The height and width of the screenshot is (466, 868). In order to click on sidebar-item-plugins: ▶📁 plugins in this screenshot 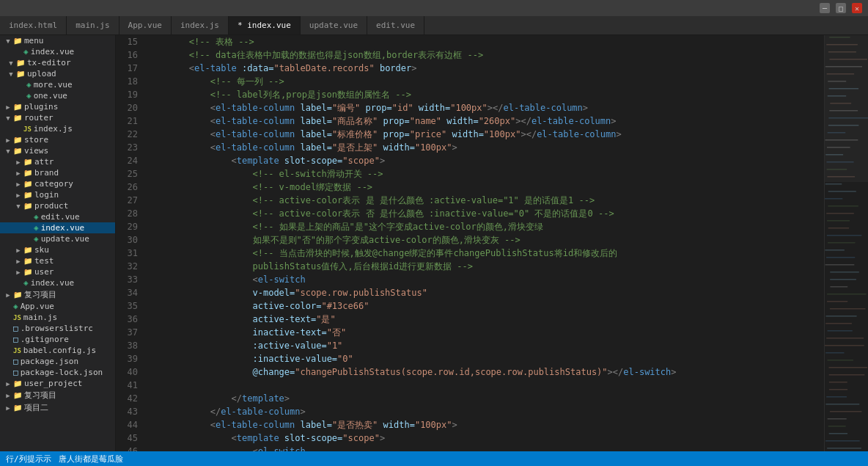, I will do `click(57, 107)`.